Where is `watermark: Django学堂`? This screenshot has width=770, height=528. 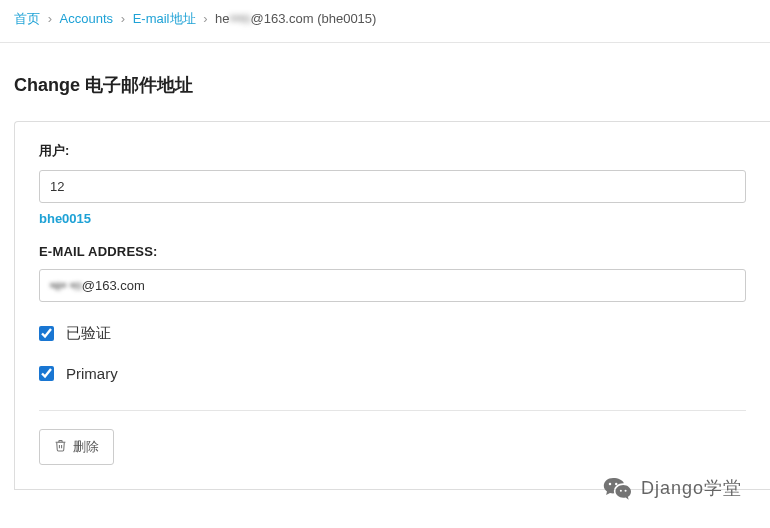 watermark: Django学堂 is located at coordinates (672, 488).